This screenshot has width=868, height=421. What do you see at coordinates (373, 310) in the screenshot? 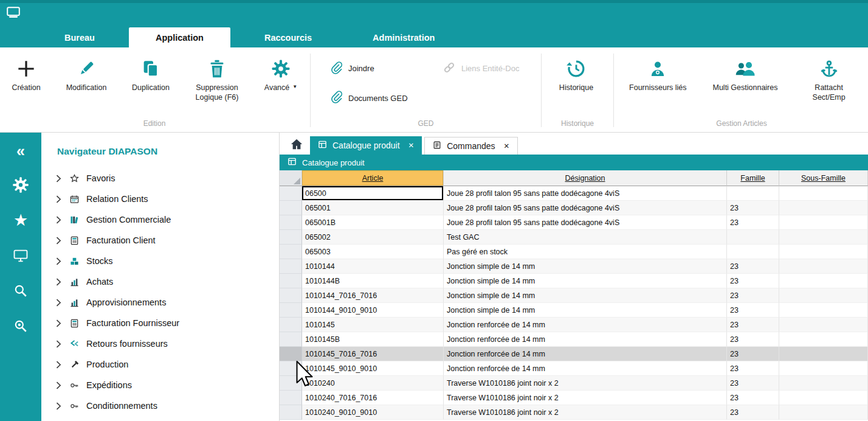
I see `cell-article: 1010144_9010_9010` at bounding box center [373, 310].